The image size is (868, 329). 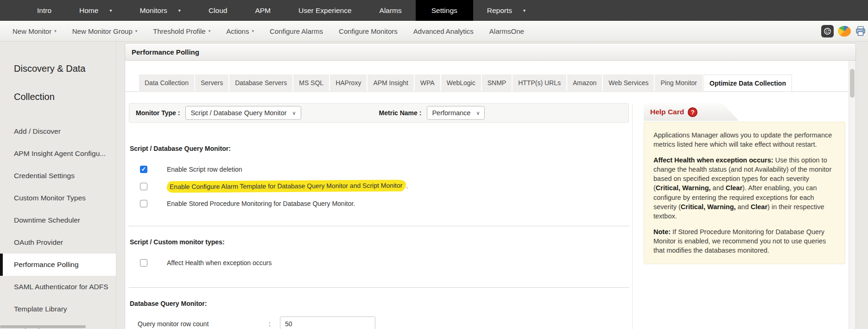 I want to click on tab-weblogic: WebLogic, so click(x=461, y=83).